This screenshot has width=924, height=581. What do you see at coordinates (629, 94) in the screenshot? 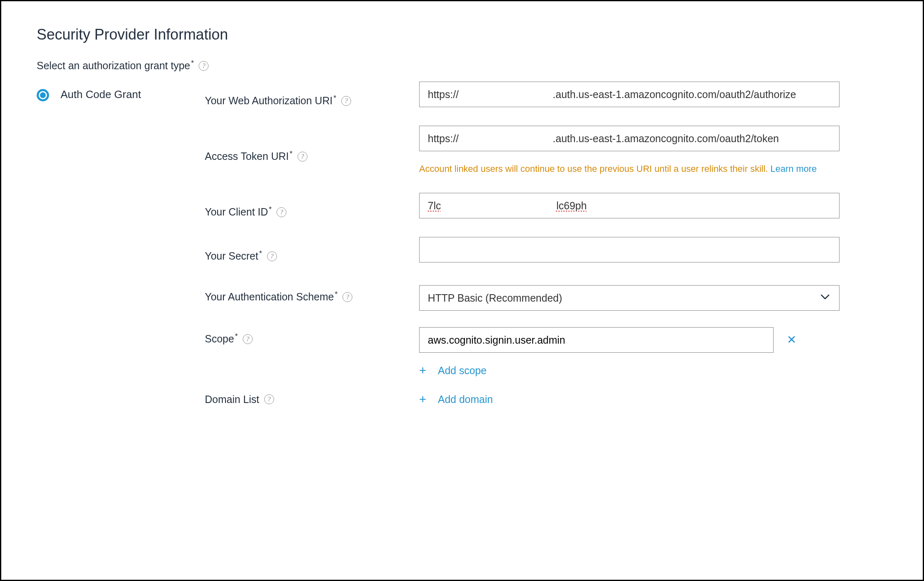
I see `web-auth-uri-input: https:// .auth.us-east-1.amazoncognito.c…` at bounding box center [629, 94].